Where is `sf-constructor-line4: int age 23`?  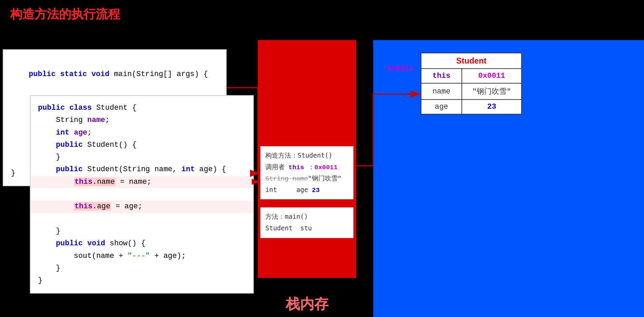
sf-constructor-line4: int age 23 is located at coordinates (307, 190).